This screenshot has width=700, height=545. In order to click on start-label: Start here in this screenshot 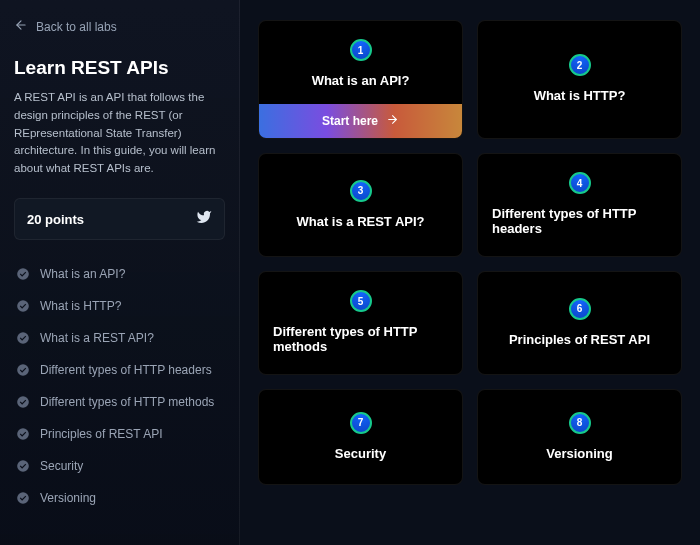, I will do `click(350, 121)`.